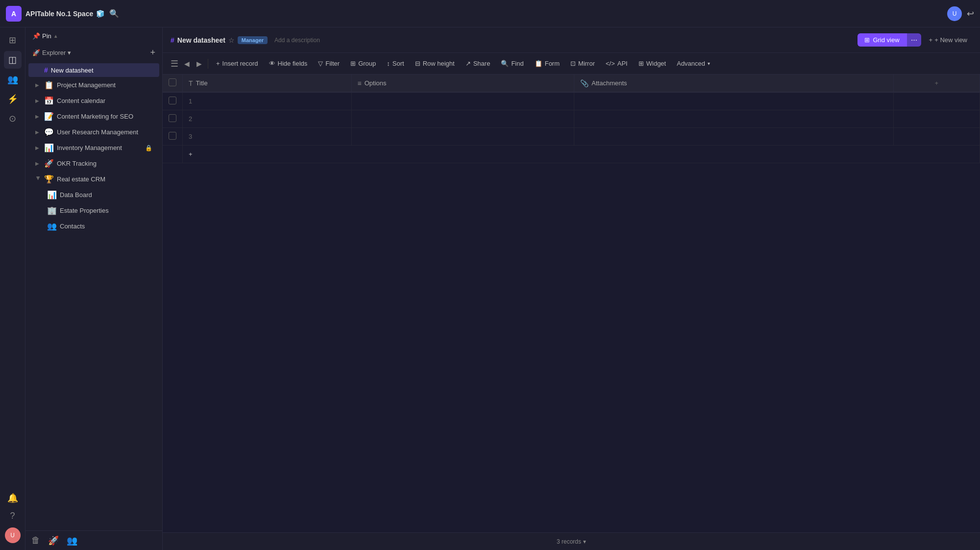 The height and width of the screenshot is (550, 980). Describe the element at coordinates (463, 83) in the screenshot. I see `options-column-header: ≡ Options` at that location.